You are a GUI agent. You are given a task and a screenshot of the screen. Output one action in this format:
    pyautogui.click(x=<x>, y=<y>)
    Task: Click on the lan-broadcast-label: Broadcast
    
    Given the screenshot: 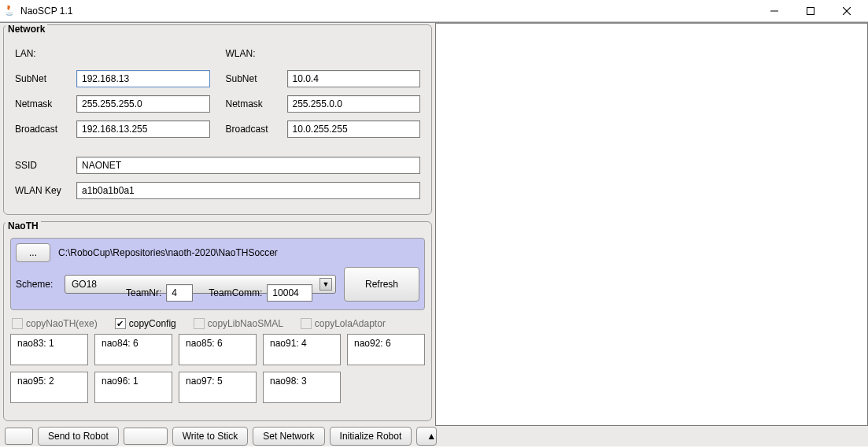 What is the action you would take?
    pyautogui.click(x=46, y=129)
    